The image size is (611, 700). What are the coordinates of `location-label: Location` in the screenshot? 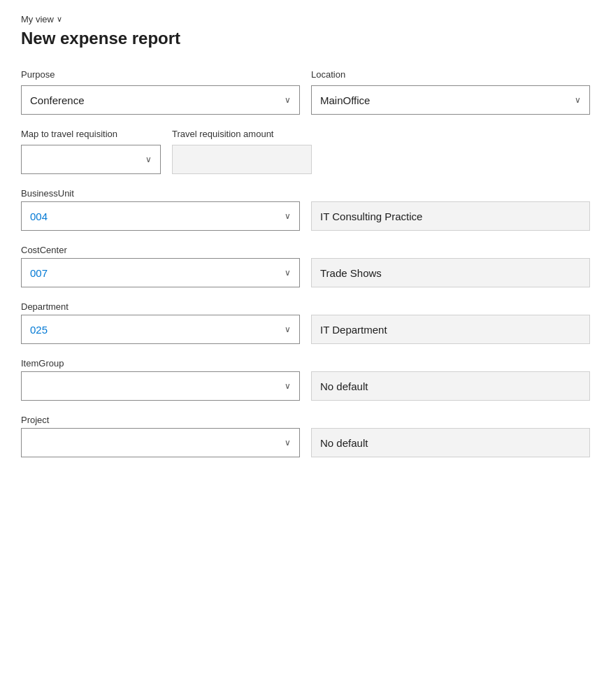 It's located at (450, 74).